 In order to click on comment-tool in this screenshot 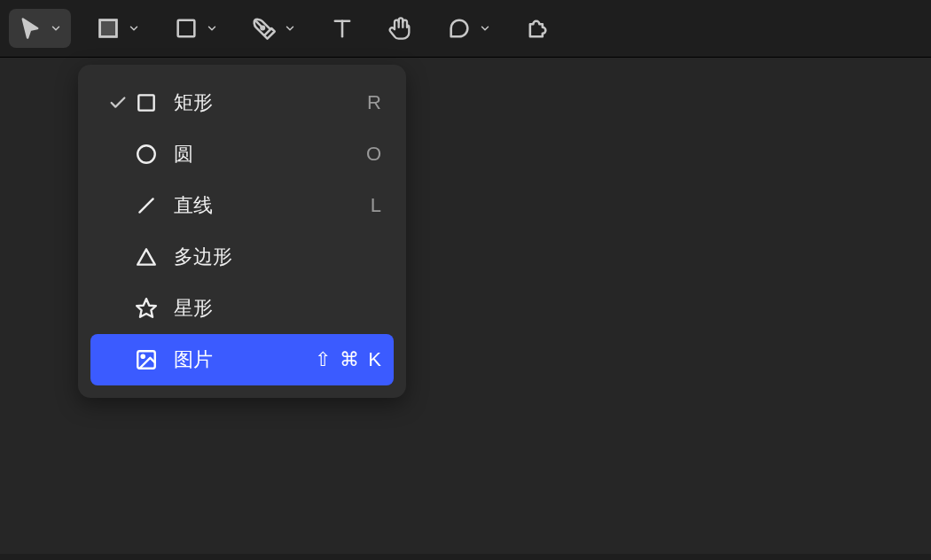, I will do `click(469, 28)`.